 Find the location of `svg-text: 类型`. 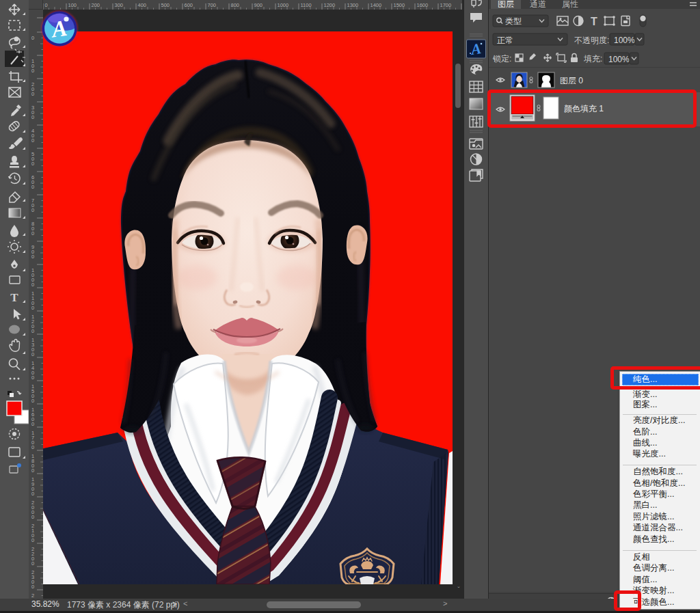

svg-text: 类型 is located at coordinates (513, 21).